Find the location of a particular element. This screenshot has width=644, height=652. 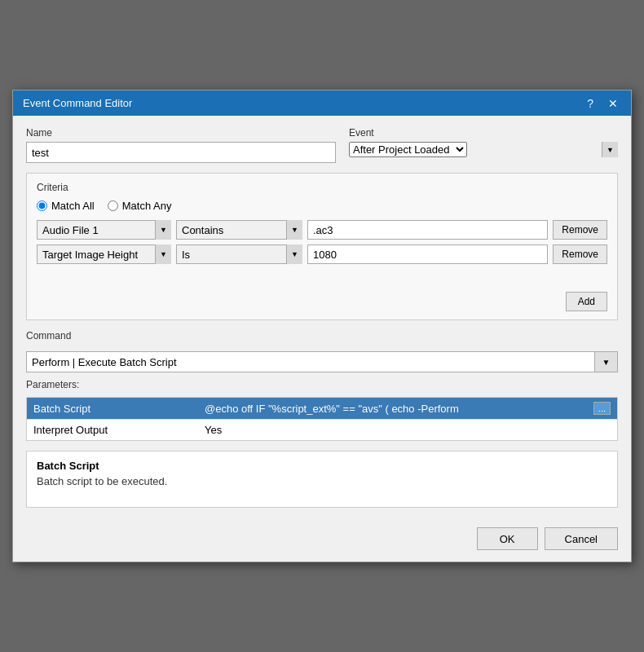

description-box: Batch Script Batch script to be executed… is located at coordinates (322, 479).